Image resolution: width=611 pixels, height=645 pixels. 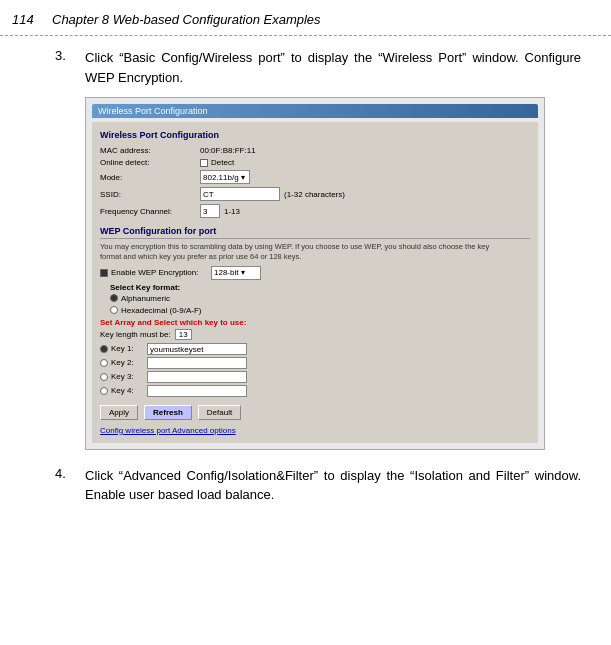 I want to click on step-3-num: 3., so click(x=70, y=56).